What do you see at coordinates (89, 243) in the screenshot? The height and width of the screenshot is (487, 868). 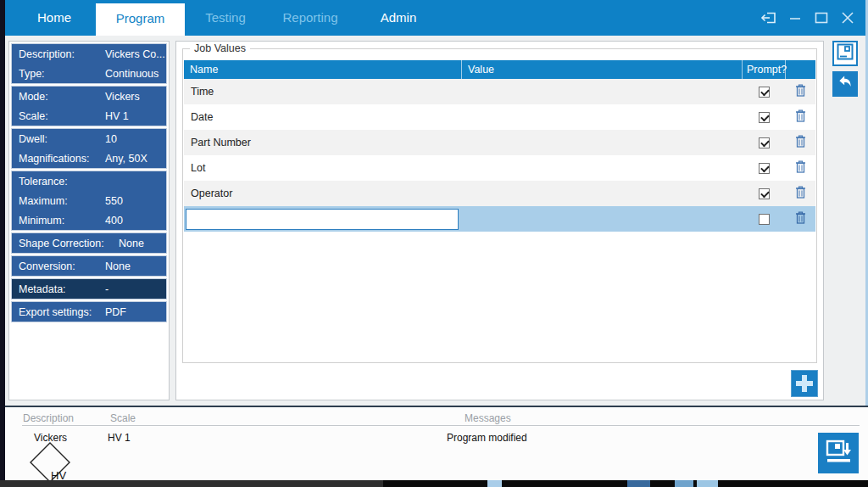 I see `property-row-shape-correction: Shape Correction: None` at bounding box center [89, 243].